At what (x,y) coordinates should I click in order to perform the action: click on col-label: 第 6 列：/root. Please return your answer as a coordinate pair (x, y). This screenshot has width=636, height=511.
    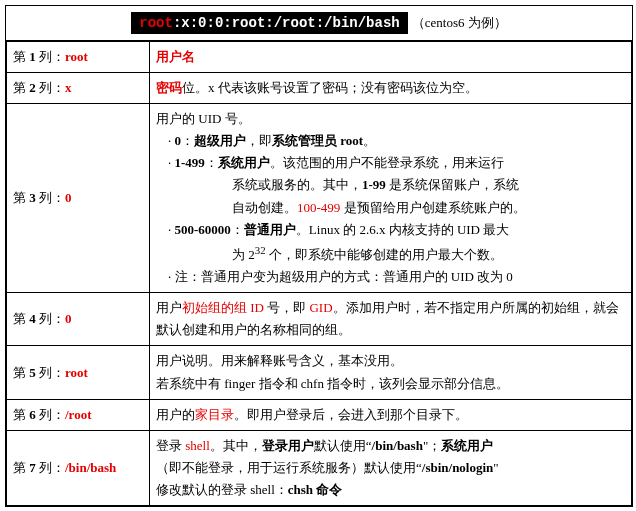
    Looking at the image, I should click on (78, 414).